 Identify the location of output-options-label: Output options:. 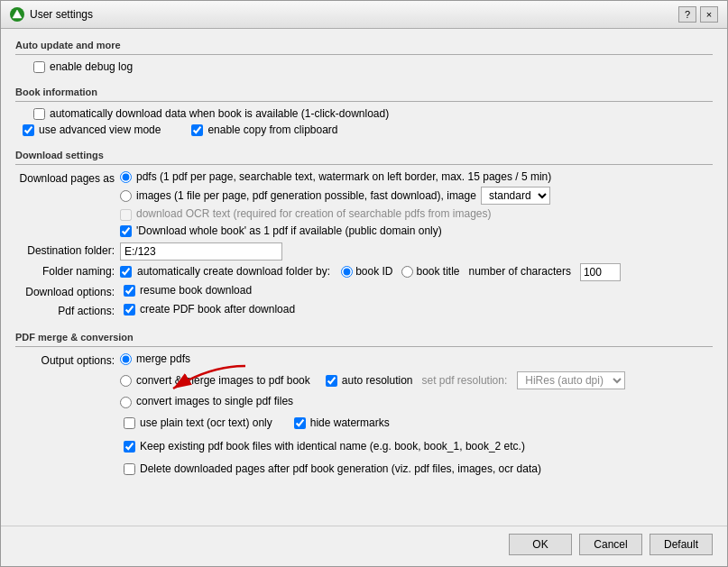
(65, 360).